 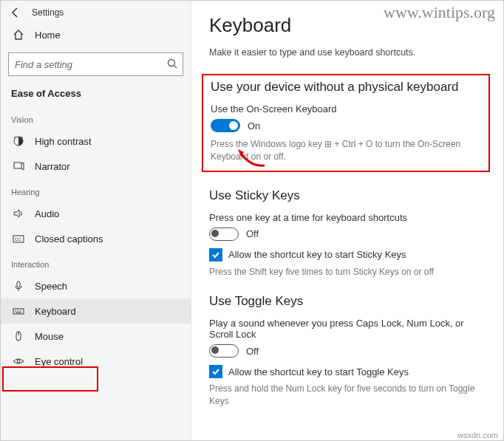 I want to click on sticky-shortcut-checkbox, so click(x=216, y=255).